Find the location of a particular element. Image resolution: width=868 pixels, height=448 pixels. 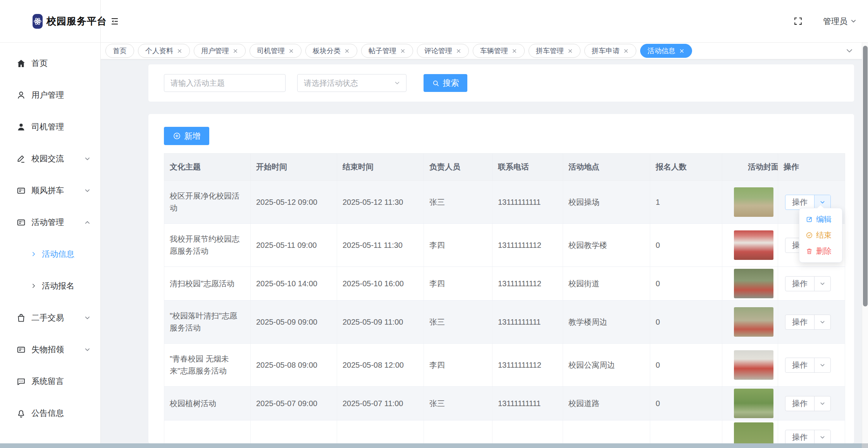

photo-volunteers-sweeping-park is located at coordinates (754, 202).